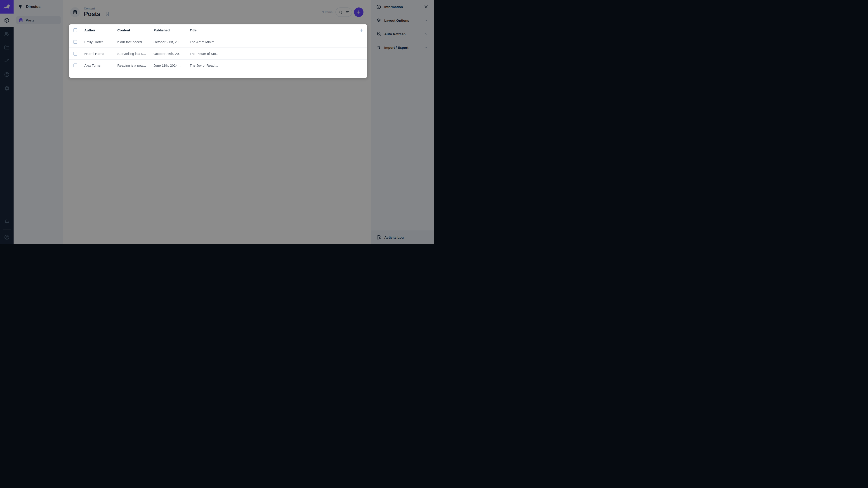 The width and height of the screenshot is (868, 488). What do you see at coordinates (133, 65) in the screenshot?
I see `cell-content: Reading is a pow...` at bounding box center [133, 65].